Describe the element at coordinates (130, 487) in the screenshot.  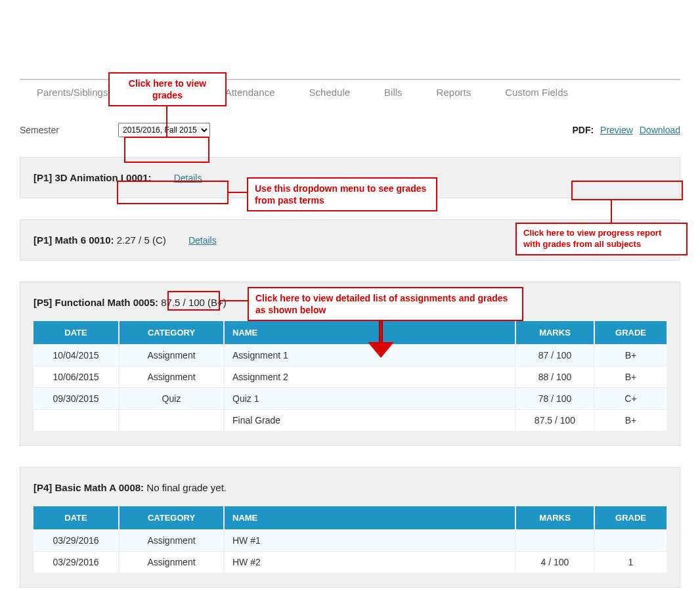
I see `course-title: [P4] Basic Math A 0008: No final grade y…` at that location.